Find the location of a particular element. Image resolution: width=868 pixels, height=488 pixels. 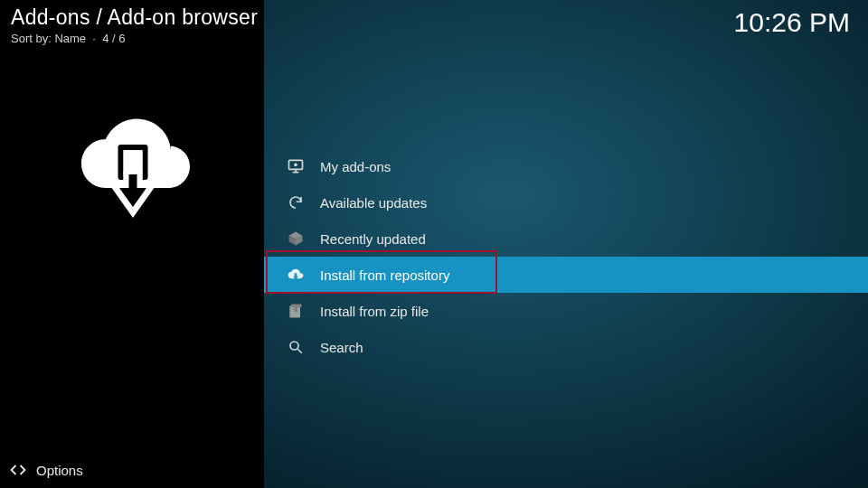

zip-icon is located at coordinates (296, 311).